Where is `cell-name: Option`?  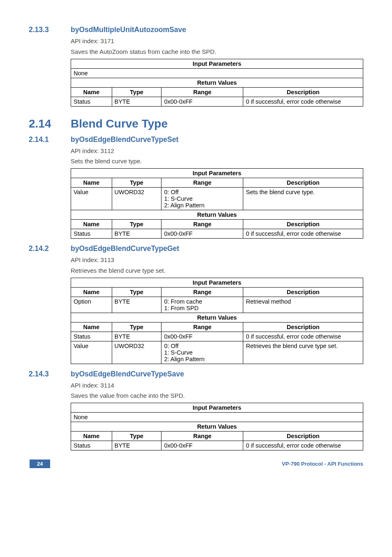 cell-name: Option is located at coordinates (92, 304).